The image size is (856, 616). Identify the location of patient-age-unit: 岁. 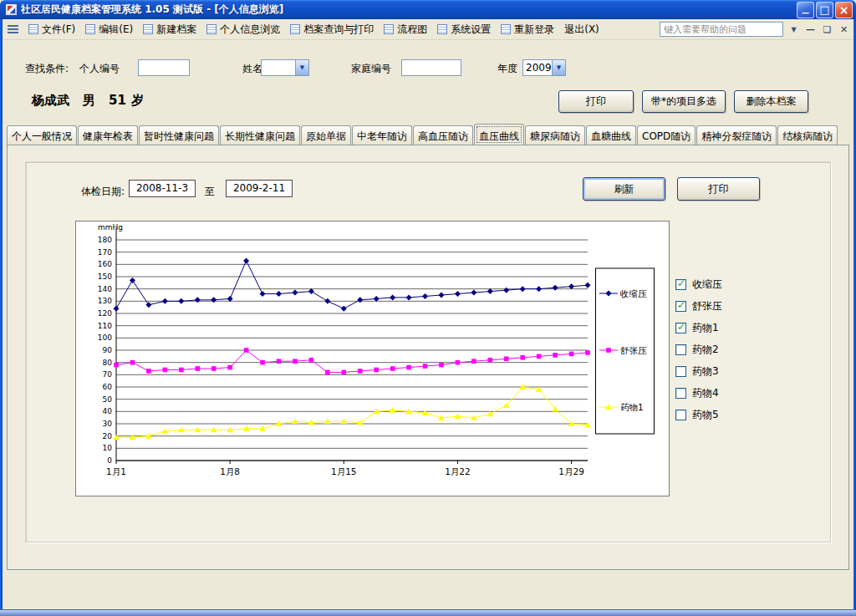
(137, 100).